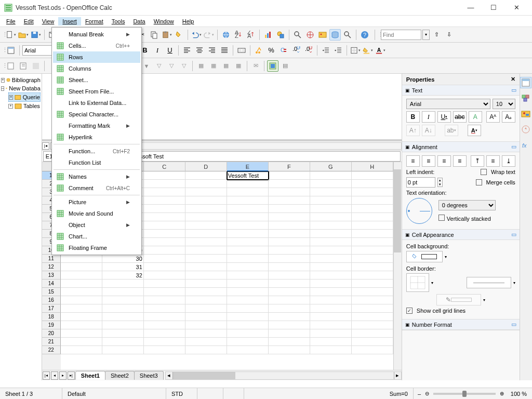 Image resolution: width=532 pixels, height=399 pixels. I want to click on cell-A18, so click(82, 317).